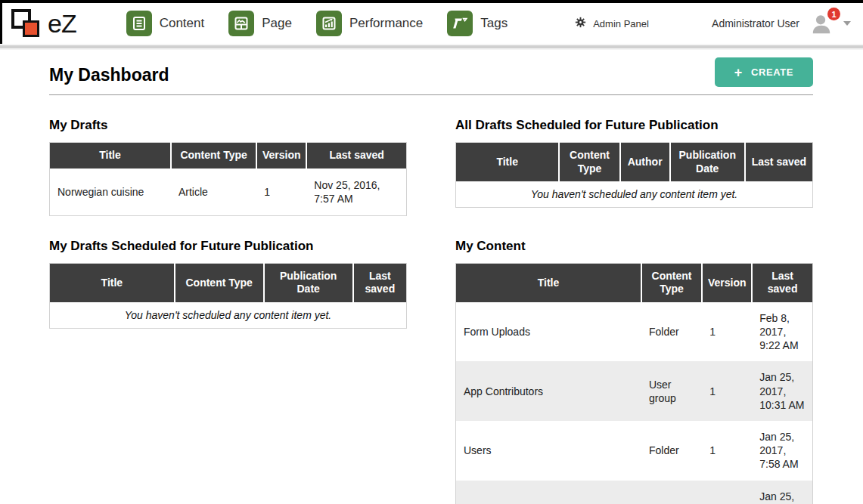 The width and height of the screenshot is (863, 504). What do you see at coordinates (213, 192) in the screenshot?
I see `table-cell: Article` at bounding box center [213, 192].